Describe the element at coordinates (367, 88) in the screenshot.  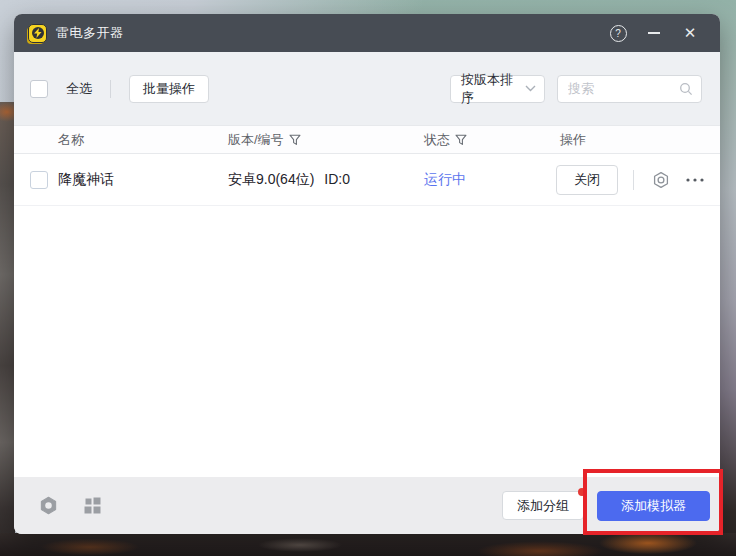
I see `toolbar: 全选 批量操作 按版本排序` at that location.